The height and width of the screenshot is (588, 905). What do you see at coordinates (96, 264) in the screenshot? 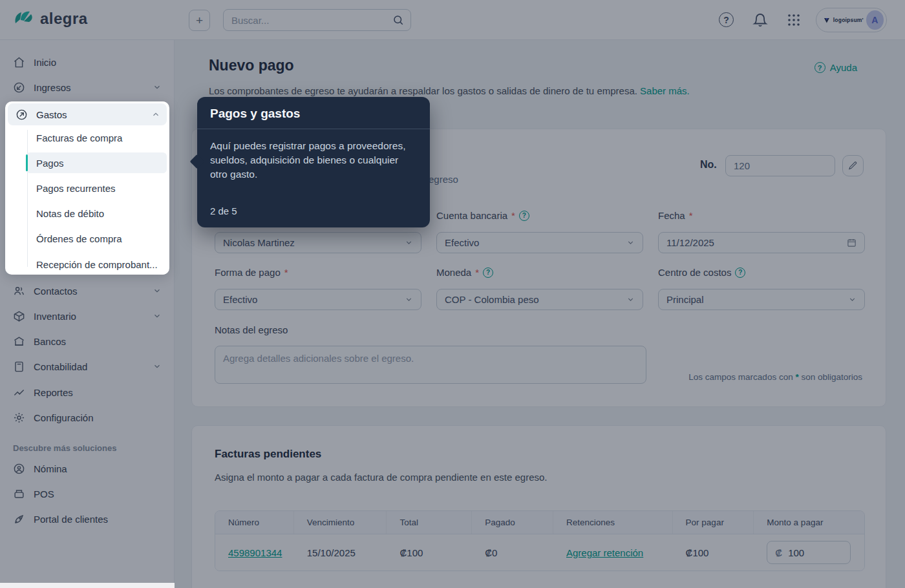
I see `submenu-item-recepcion-comprobantes: Recepción de comprobant...` at bounding box center [96, 264].